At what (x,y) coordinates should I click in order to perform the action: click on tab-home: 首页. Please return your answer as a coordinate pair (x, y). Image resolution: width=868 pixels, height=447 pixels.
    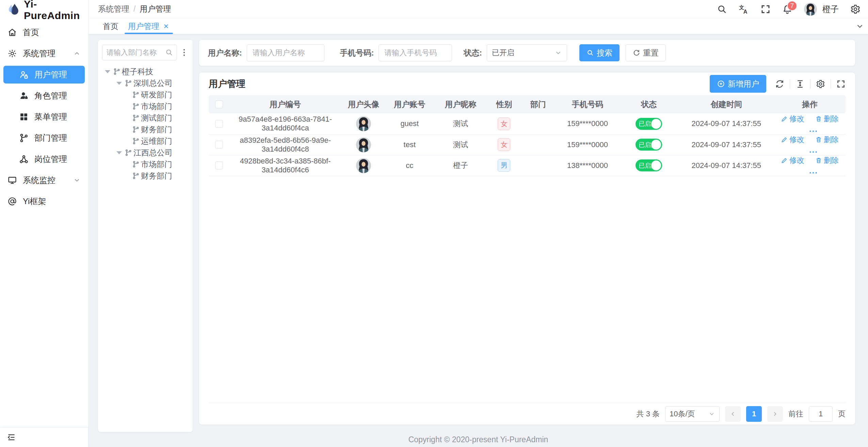
    Looking at the image, I should click on (111, 26).